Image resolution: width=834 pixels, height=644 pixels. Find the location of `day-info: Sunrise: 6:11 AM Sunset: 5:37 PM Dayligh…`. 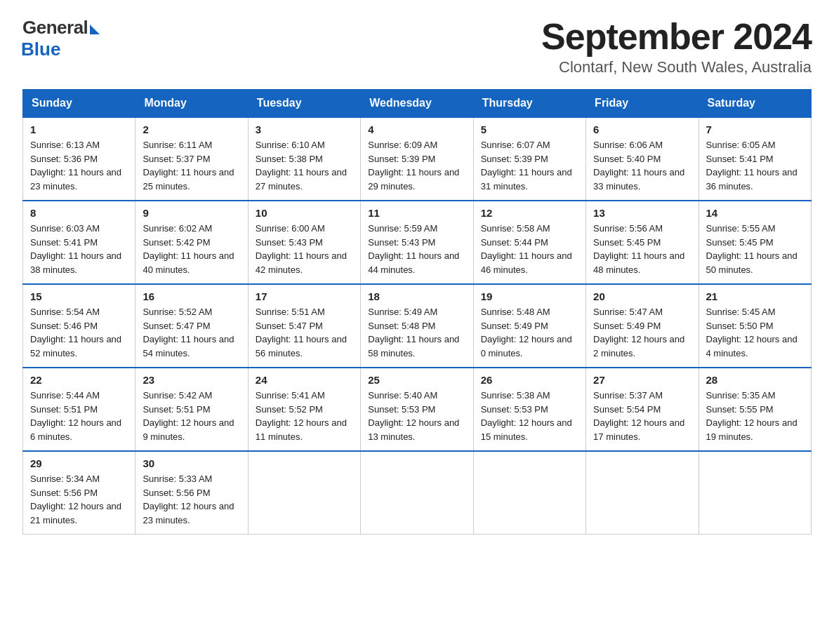

day-info: Sunrise: 6:11 AM Sunset: 5:37 PM Dayligh… is located at coordinates (191, 166).